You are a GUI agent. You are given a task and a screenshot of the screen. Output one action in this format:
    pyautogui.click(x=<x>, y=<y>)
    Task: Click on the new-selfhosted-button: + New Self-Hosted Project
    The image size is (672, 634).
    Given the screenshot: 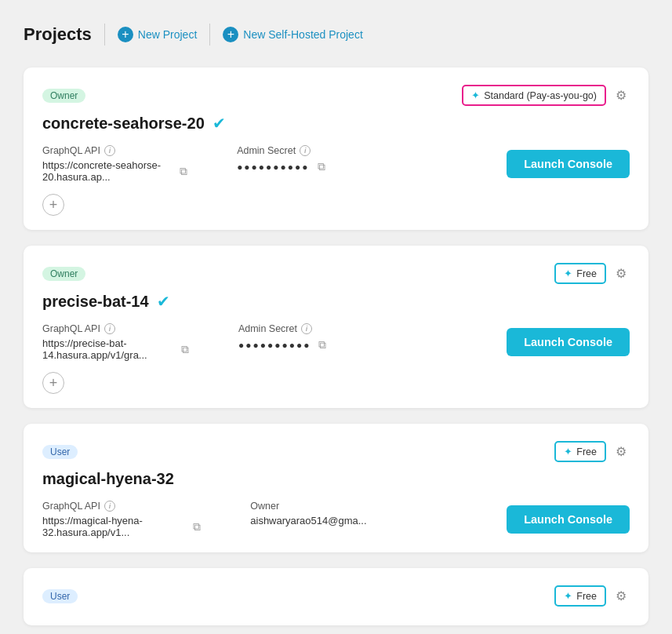 What is the action you would take?
    pyautogui.click(x=293, y=35)
    